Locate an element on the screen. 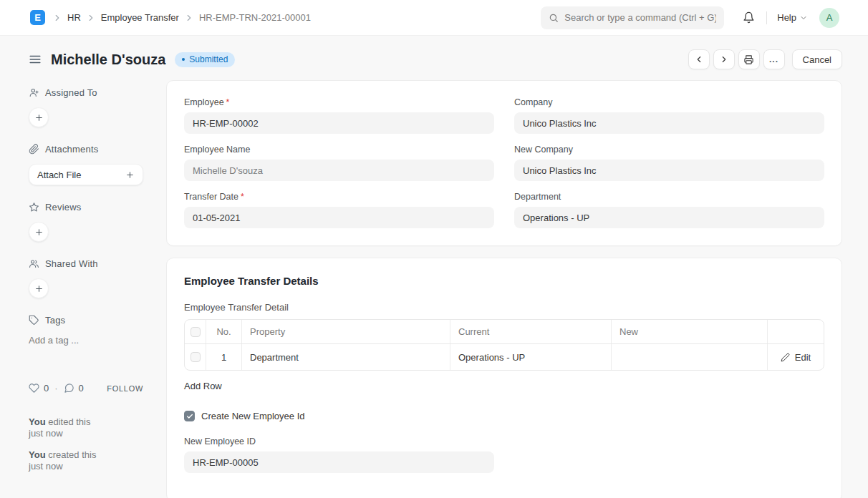  bell-icon is located at coordinates (749, 17).